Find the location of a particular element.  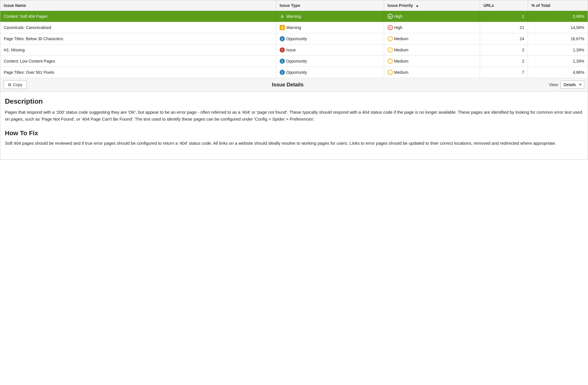

cell-pct-total: 0,69% is located at coordinates (558, 17).